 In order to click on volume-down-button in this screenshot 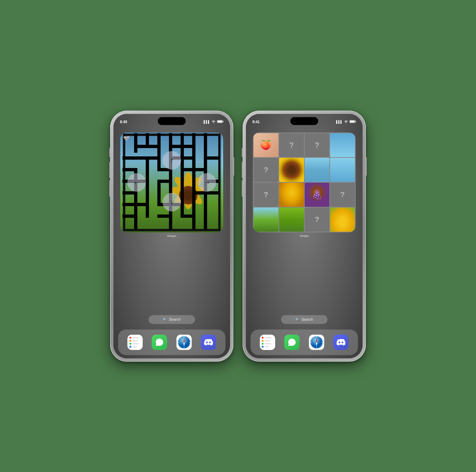, I will do `click(110, 188)`.